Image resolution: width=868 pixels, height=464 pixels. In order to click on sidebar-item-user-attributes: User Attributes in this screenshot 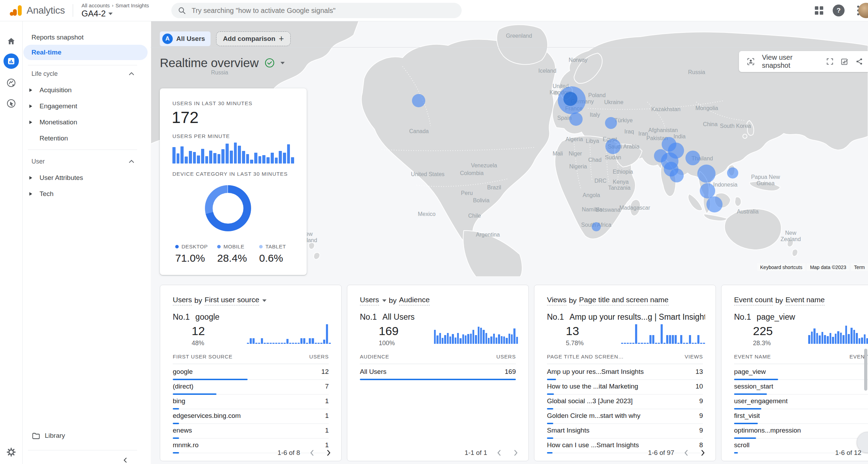, I will do `click(85, 178)`.